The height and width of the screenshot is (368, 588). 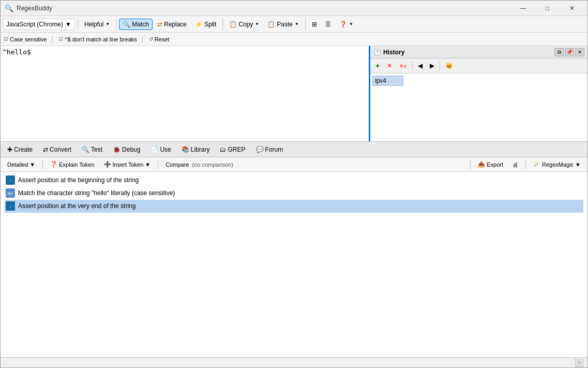 What do you see at coordinates (557, 165) in the screenshot?
I see `regexmagic-button: 🪄 RegexMagic ▼` at bounding box center [557, 165].